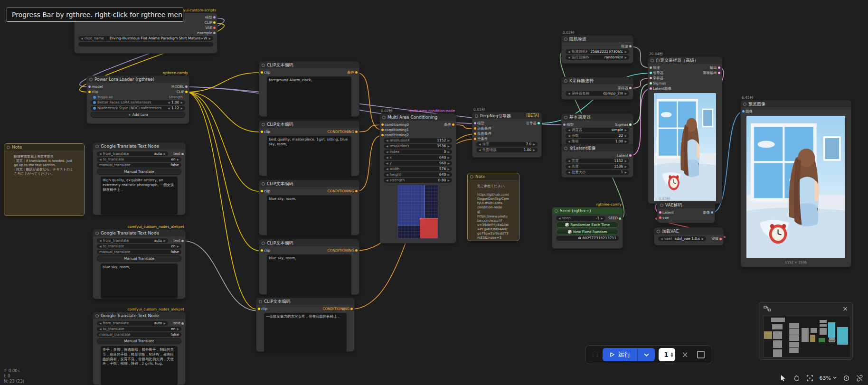 This screenshot has height=385, width=868. I want to click on node-perpneg-guider: 0.01秒PerpNeg引导器[BETA]模型引导器正面条件负面条件空条件◀倍率…, so click(507, 135).